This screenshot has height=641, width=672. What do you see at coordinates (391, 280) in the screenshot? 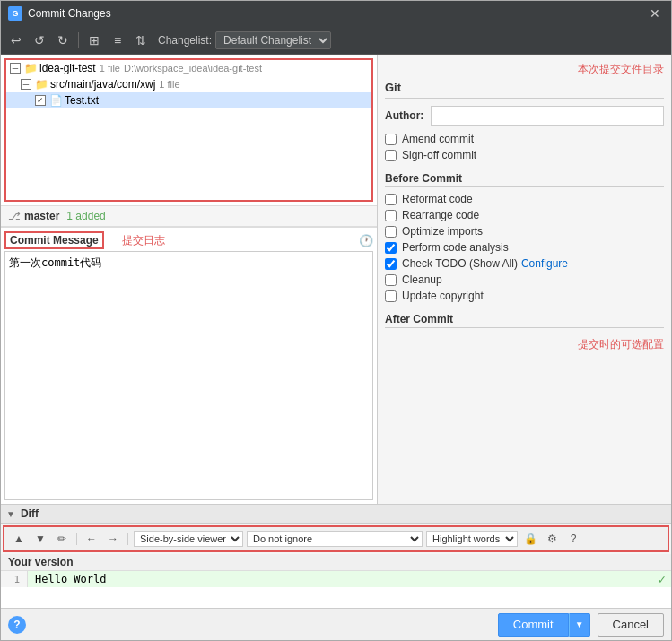
I see `cleanup-checkbox` at bounding box center [391, 280].